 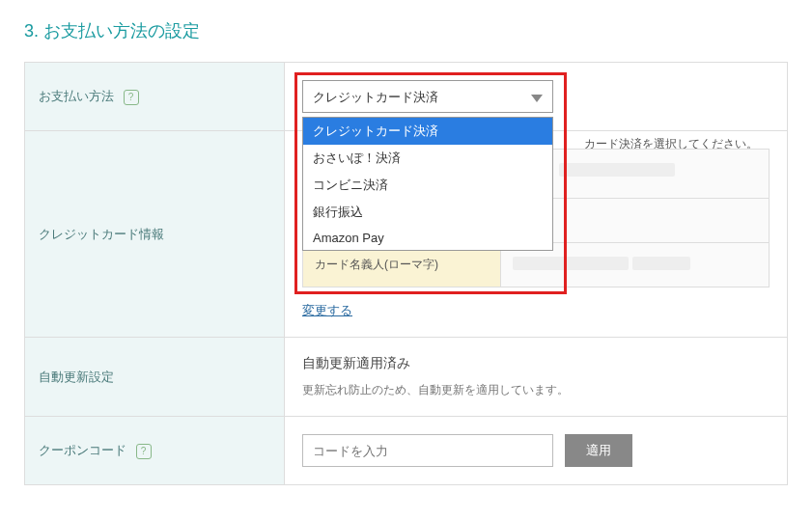 What do you see at coordinates (406, 31) in the screenshot?
I see `section-heading: 3. お支払い方法の設定` at bounding box center [406, 31].